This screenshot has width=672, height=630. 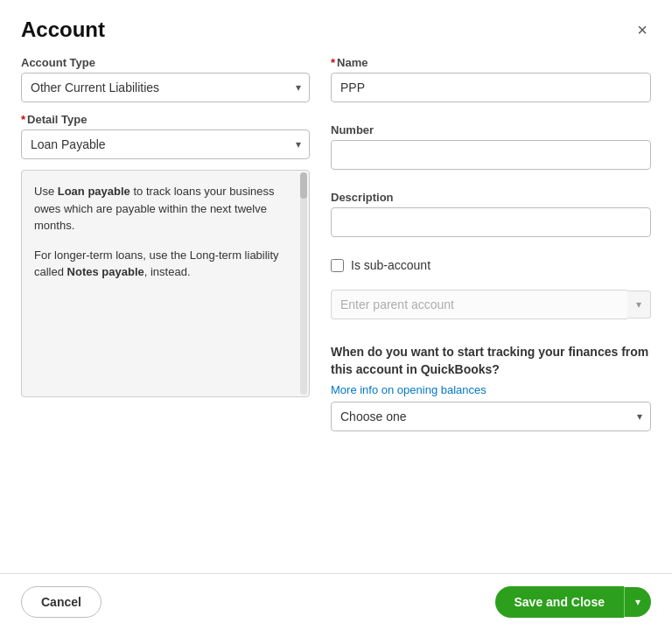 I want to click on number-label: Number, so click(x=491, y=130).